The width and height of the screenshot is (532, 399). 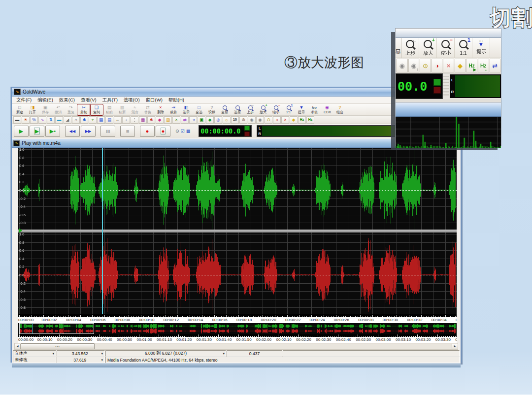 What do you see at coordinates (109, 120) in the screenshot?
I see `table-icon: ▤` at bounding box center [109, 120].